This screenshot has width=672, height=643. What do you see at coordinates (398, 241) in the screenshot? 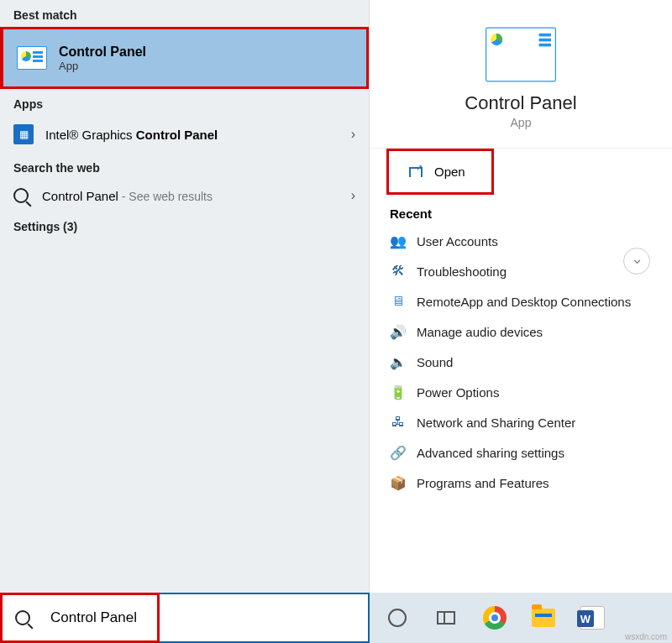
I see `user-accounts-icon: 👥` at bounding box center [398, 241].